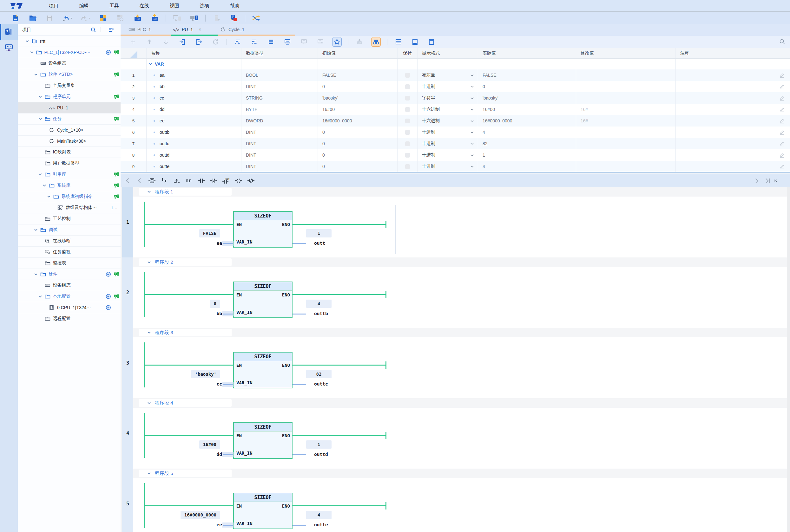 The image size is (790, 532). I want to click on tree-item-25: 远程配置, so click(69, 319).